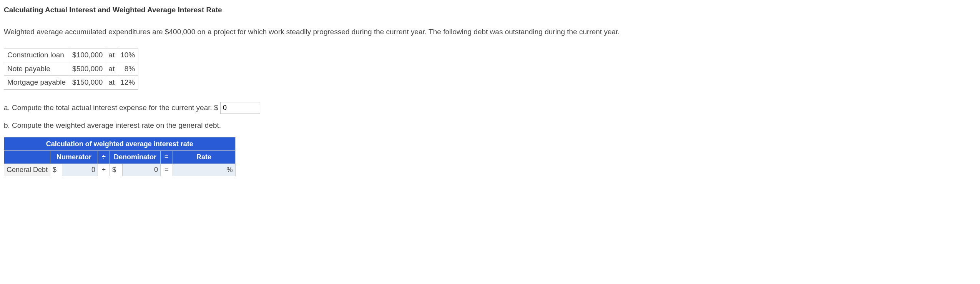  What do you see at coordinates (490, 32) in the screenshot?
I see `intro-text: Weighted average accumulated expenditure…` at bounding box center [490, 32].